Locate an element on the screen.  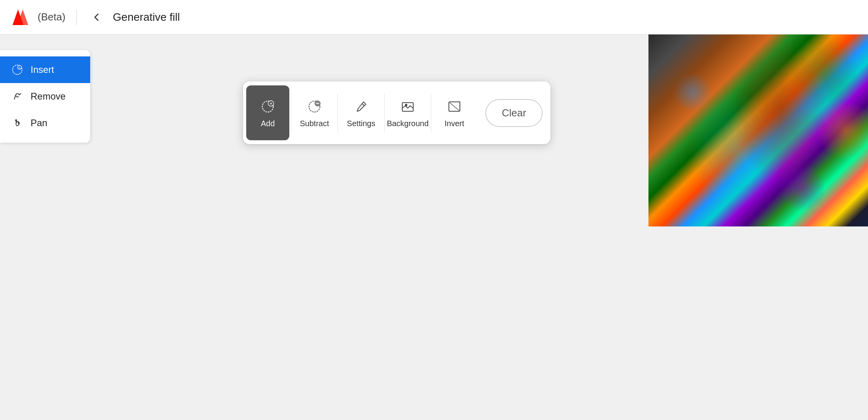
canvas-image is located at coordinates (758, 130).